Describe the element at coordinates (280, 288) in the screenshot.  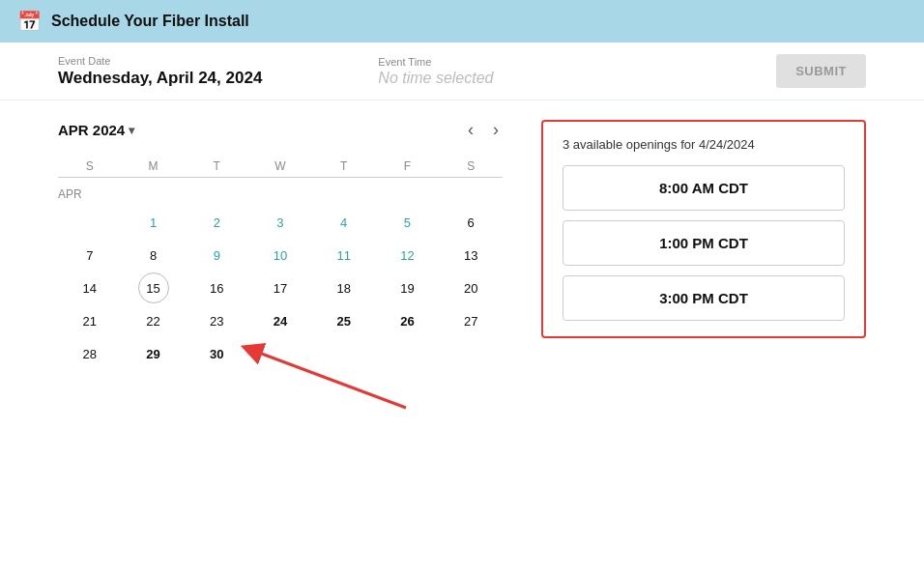
I see `calendar-weeks: 1234567891011121314151617181920212223242…` at that location.